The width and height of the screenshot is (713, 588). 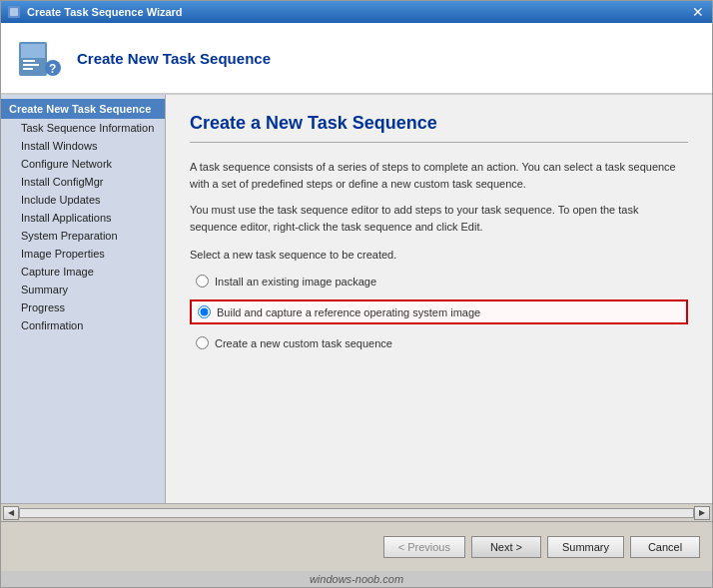 What do you see at coordinates (202, 282) in the screenshot?
I see `radio-install-existing` at bounding box center [202, 282].